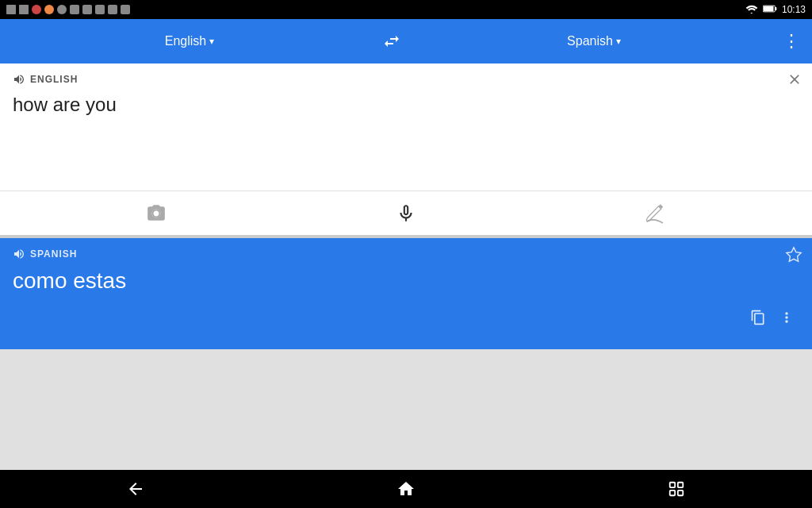 Image resolution: width=812 pixels, height=508 pixels. Describe the element at coordinates (190, 41) in the screenshot. I see `source-language-selector: English ▾` at that location.